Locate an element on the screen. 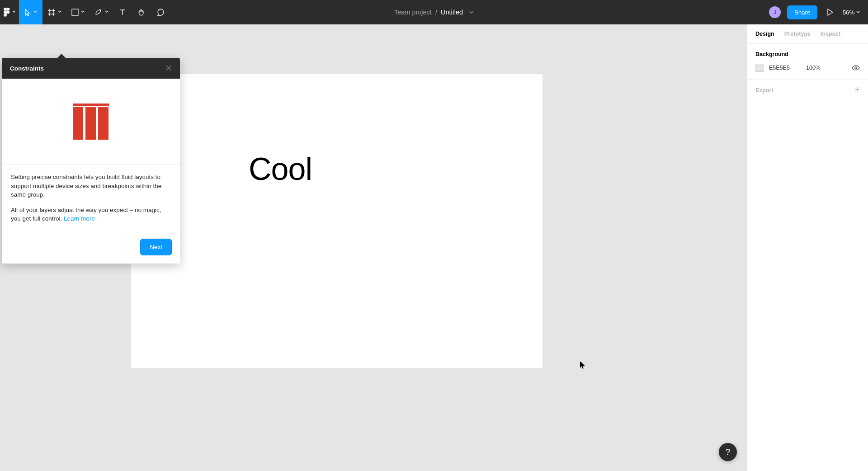 This screenshot has width=868, height=471. pen-icon is located at coordinates (99, 12).